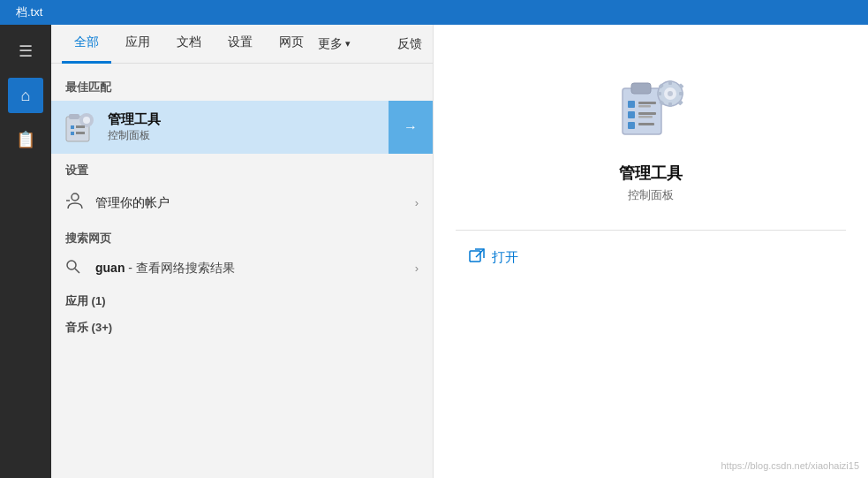 This screenshot has width=868, height=478. Describe the element at coordinates (242, 169) in the screenshot. I see `settings-section-label: 设置` at that location.